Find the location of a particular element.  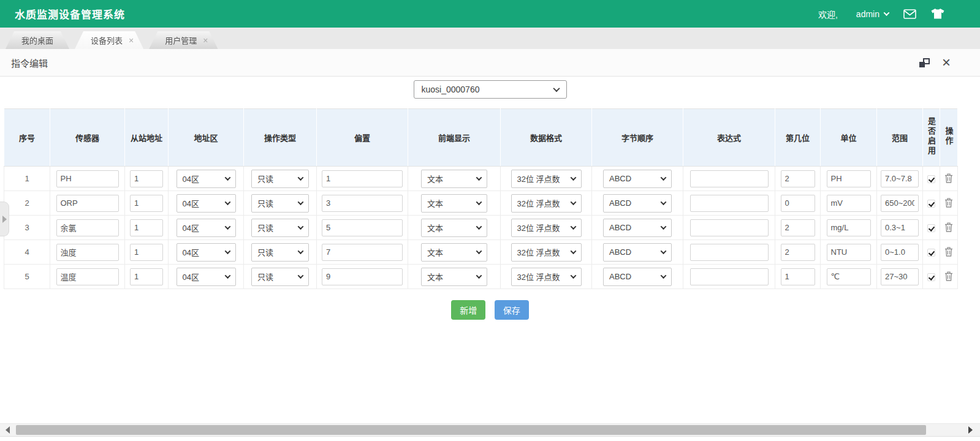

col-header-index: 序号 is located at coordinates (27, 138).